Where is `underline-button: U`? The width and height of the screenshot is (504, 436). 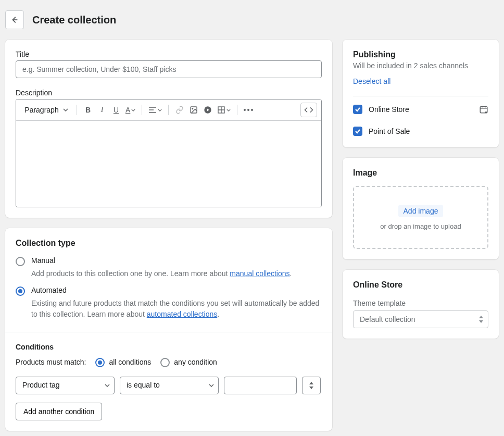 underline-button: U is located at coordinates (116, 110).